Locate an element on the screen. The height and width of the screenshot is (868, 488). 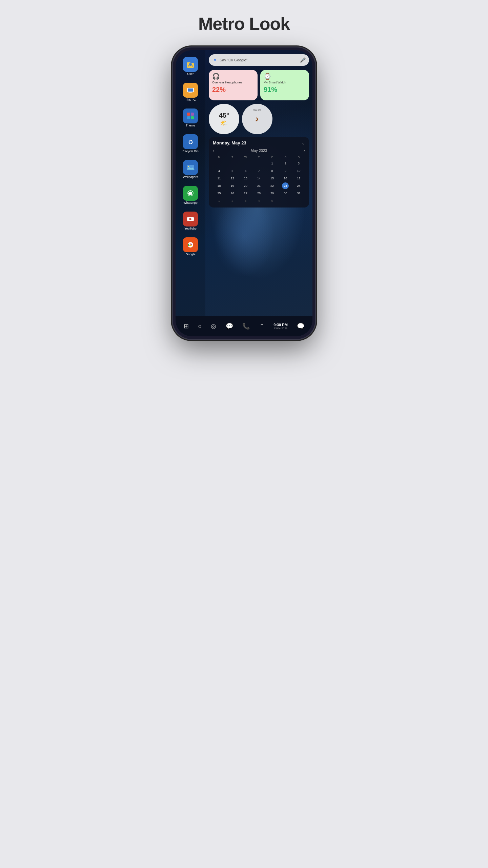
cal-day-15: 15 is located at coordinates (272, 178).